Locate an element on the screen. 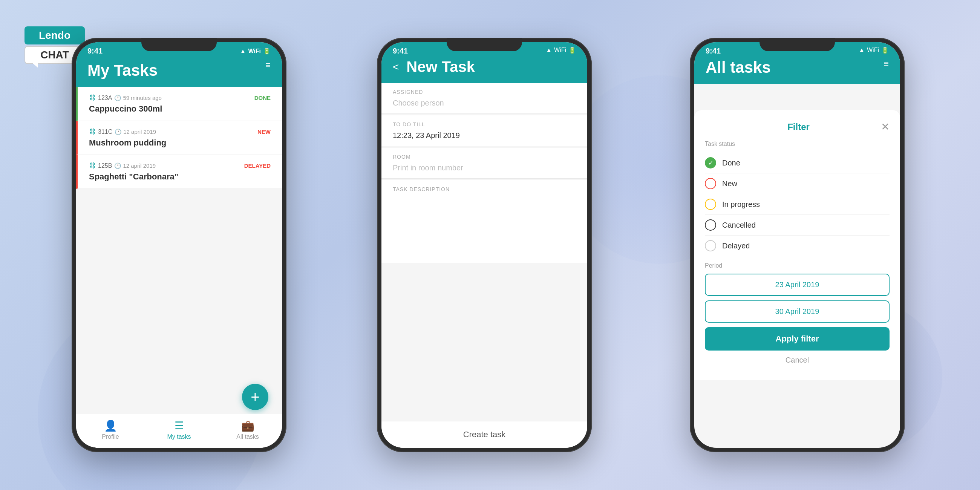 The width and height of the screenshot is (980, 490). assigned-input: Choose person is located at coordinates (484, 103).